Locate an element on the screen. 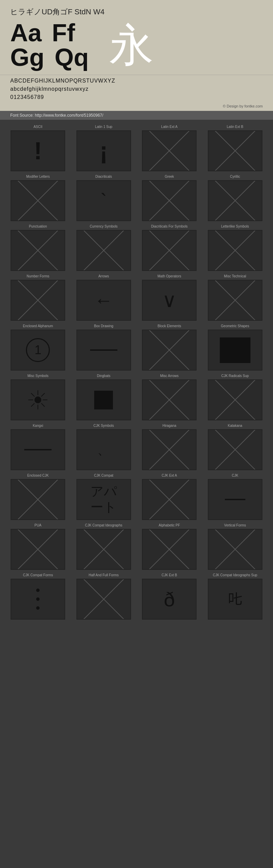 The height and width of the screenshot is (868, 273). grid-cell-34: Alphabetic PF is located at coordinates (169, 547).